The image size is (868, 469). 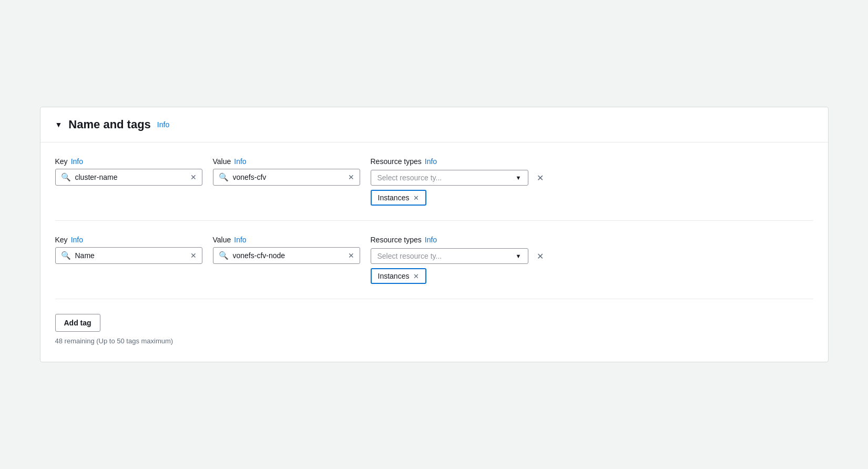 I want to click on resource-select-dropdown-2: Select resource ty... ▼, so click(x=450, y=256).